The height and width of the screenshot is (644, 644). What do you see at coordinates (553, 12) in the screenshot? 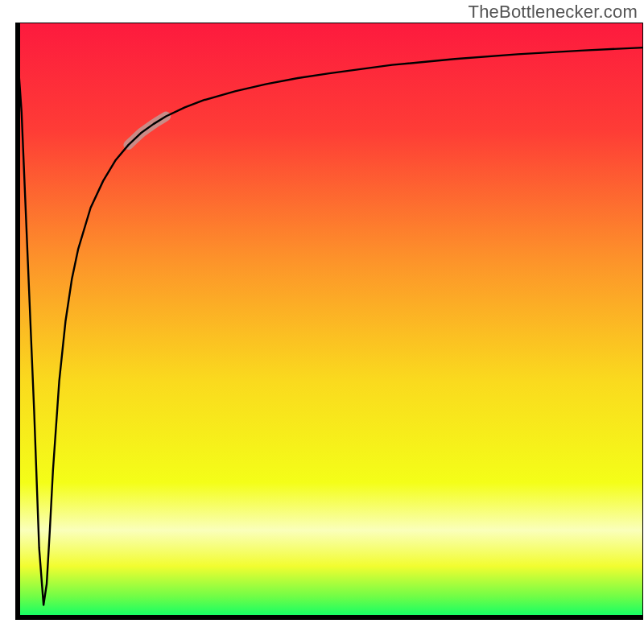
I see `watermark-text: TheBottlenecker.com` at bounding box center [553, 12].